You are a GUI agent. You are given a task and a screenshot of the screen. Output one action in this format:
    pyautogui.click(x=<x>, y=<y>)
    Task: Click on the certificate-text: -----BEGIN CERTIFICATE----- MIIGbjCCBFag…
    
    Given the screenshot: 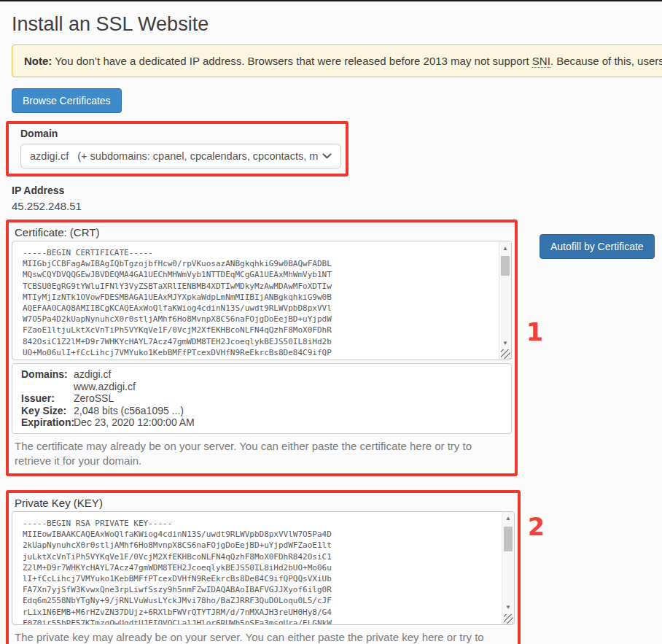 What is the action you would take?
    pyautogui.click(x=262, y=300)
    